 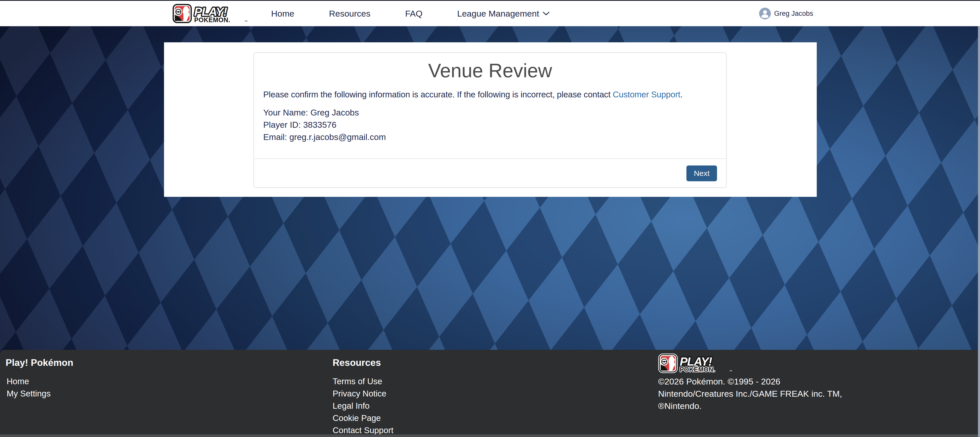 I want to click on footer-link-privacy-notice: Privacy Notice, so click(x=363, y=394).